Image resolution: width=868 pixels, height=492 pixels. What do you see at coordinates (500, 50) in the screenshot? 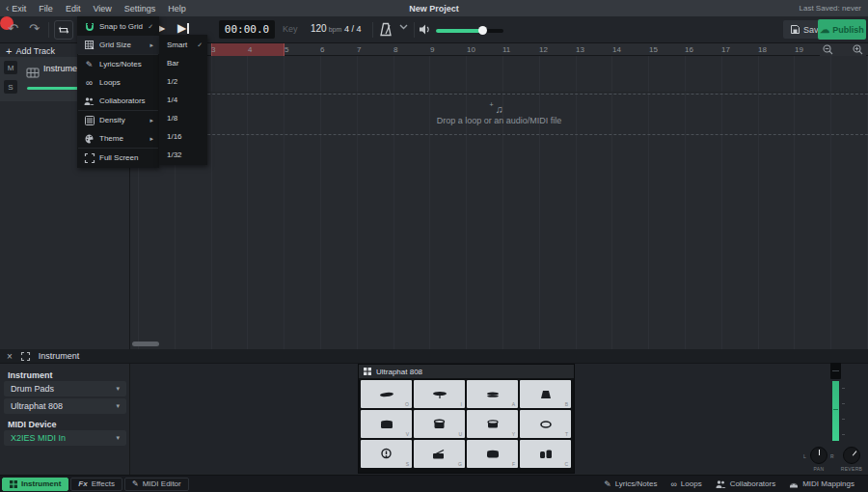
I see `timeline-ruler: 3 4 5 6 7 8 9 10 11 12 13 14 15 16 17 18…` at bounding box center [500, 50].